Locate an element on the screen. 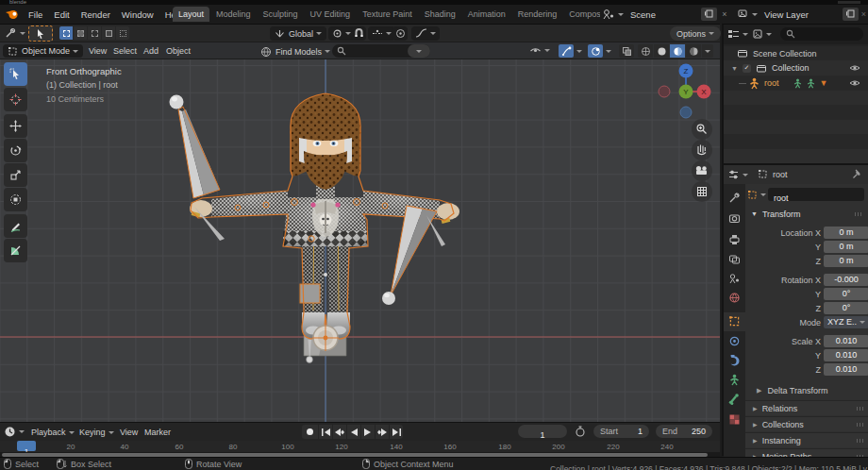  asset-search-group: Find Models is located at coordinates (295, 51).